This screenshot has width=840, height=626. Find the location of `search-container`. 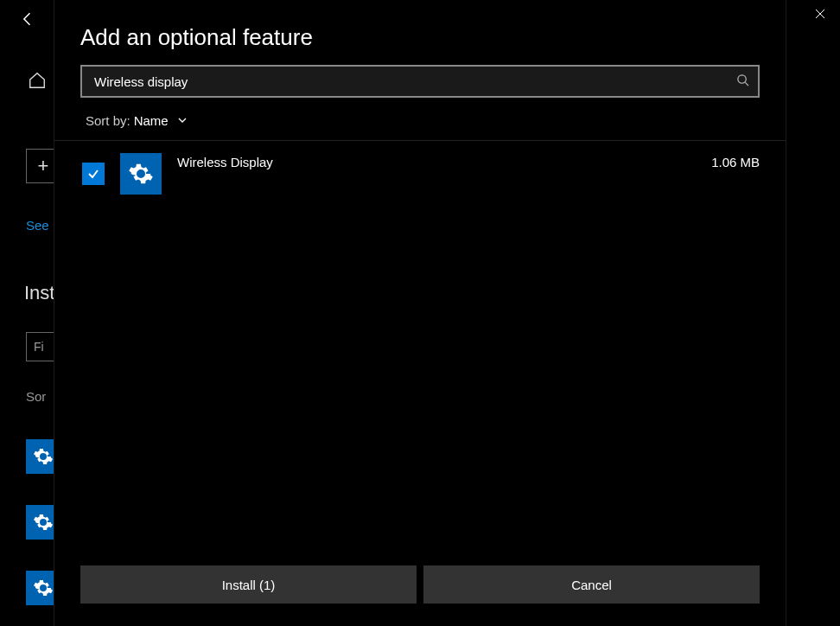

search-container is located at coordinates (420, 81).